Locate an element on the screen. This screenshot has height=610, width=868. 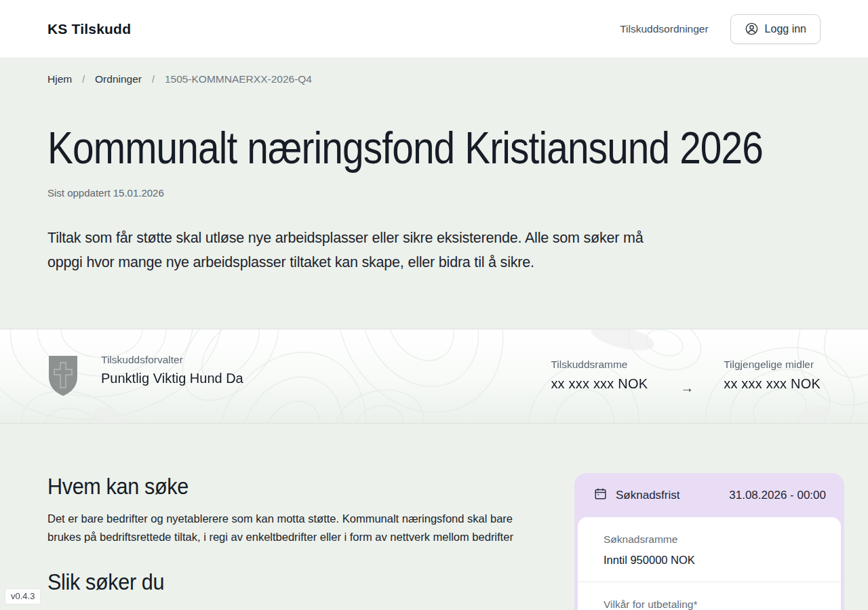
frame-label: Tilskuddsramme is located at coordinates (599, 365).